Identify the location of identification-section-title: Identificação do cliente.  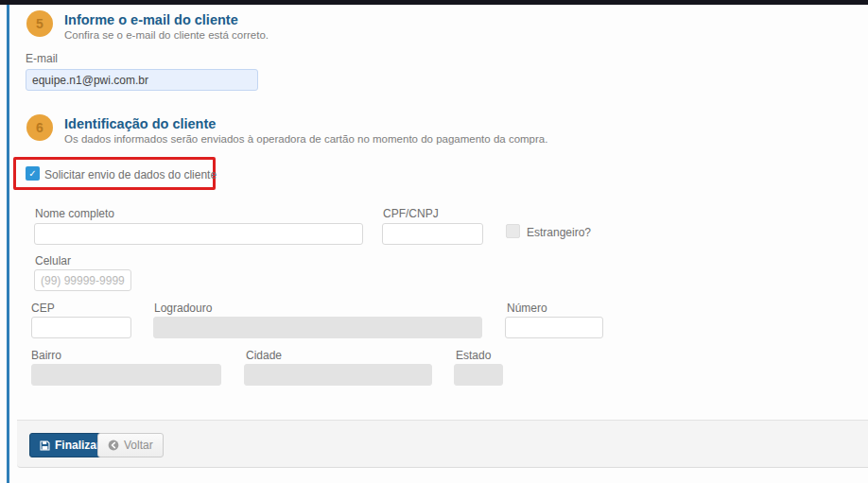
(140, 124).